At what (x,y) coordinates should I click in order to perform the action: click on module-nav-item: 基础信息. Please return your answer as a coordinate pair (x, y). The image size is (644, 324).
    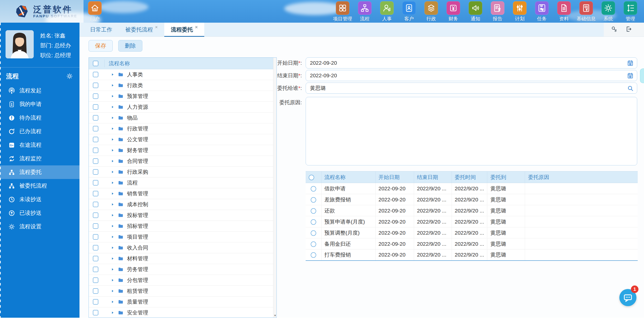
    Looking at the image, I should click on (586, 12).